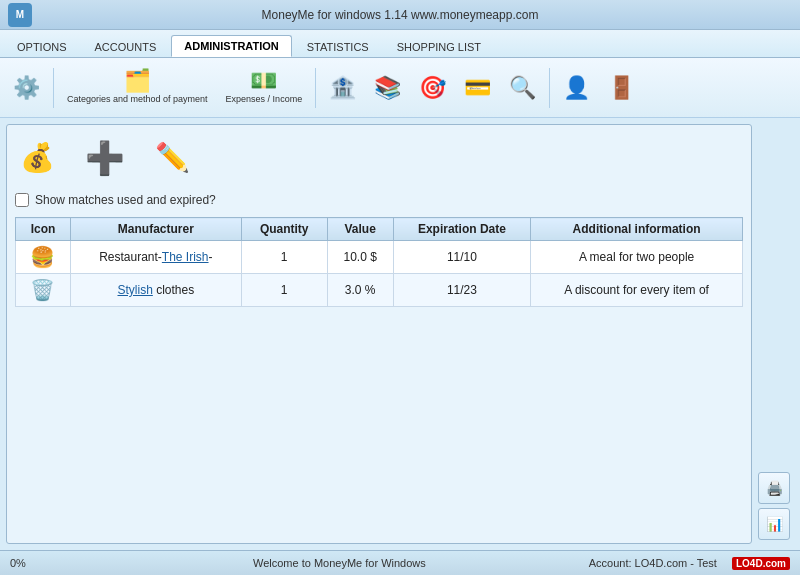 The image size is (800, 575). I want to click on account-info: Account: LO4D.com - Test LO4D.com, so click(690, 564).